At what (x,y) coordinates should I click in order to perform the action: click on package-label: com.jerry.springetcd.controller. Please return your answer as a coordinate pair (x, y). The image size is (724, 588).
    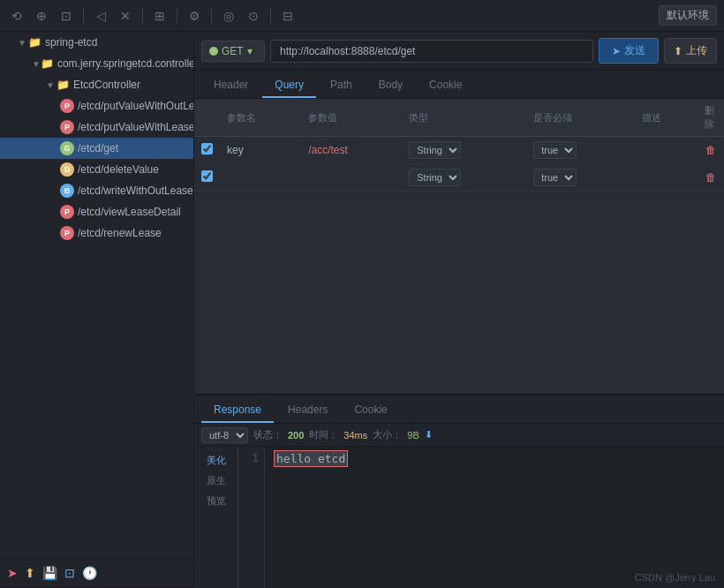
    Looking at the image, I should click on (125, 64).